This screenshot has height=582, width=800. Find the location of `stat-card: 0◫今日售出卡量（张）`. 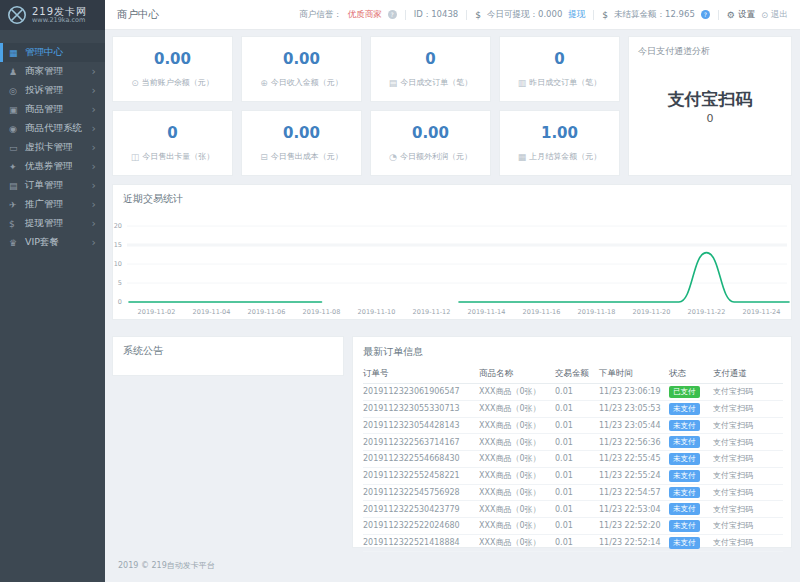

stat-card: 0◫今日售出卡量（张） is located at coordinates (172, 143).